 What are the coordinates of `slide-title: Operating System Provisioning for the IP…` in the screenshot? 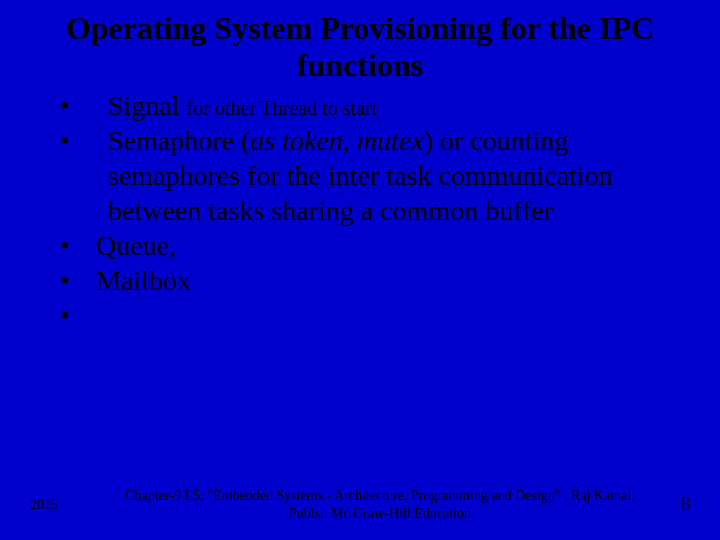 It's located at (360, 47).